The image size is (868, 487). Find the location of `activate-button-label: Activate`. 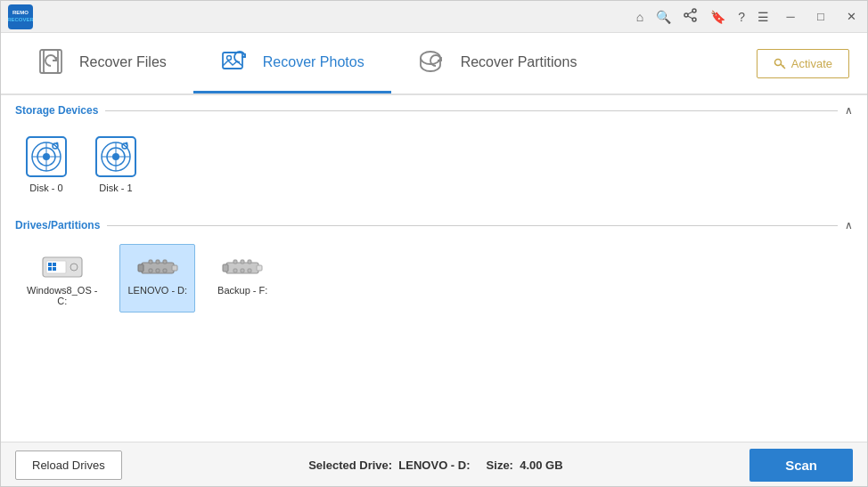

activate-button-label: Activate is located at coordinates (812, 64).